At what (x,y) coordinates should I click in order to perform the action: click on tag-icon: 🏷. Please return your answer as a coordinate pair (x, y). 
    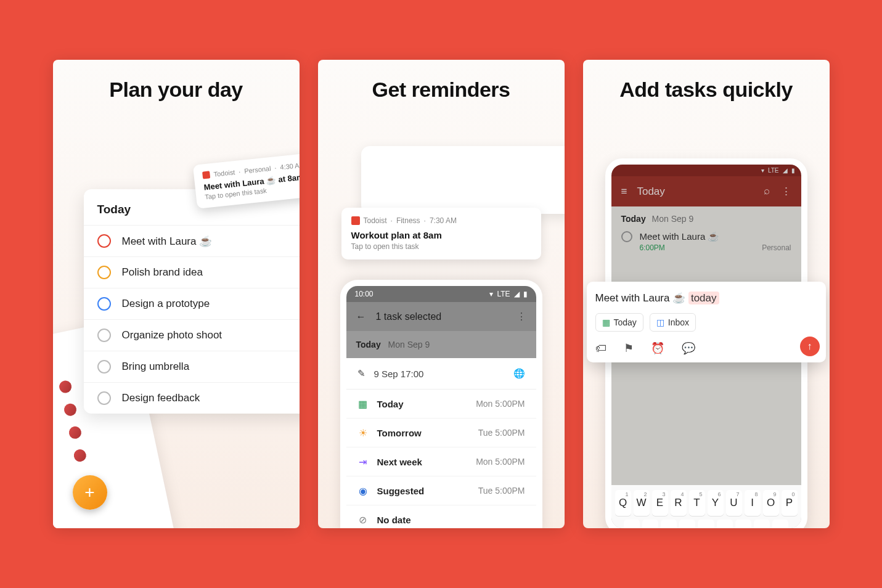
    Looking at the image, I should click on (601, 349).